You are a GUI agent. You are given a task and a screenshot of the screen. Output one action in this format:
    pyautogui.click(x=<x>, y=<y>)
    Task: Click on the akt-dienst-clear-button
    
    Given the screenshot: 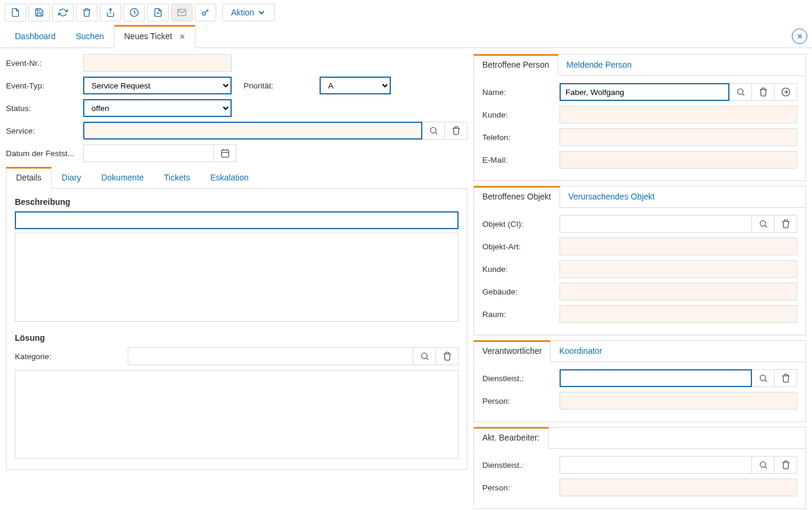 What is the action you would take?
    pyautogui.click(x=786, y=465)
    